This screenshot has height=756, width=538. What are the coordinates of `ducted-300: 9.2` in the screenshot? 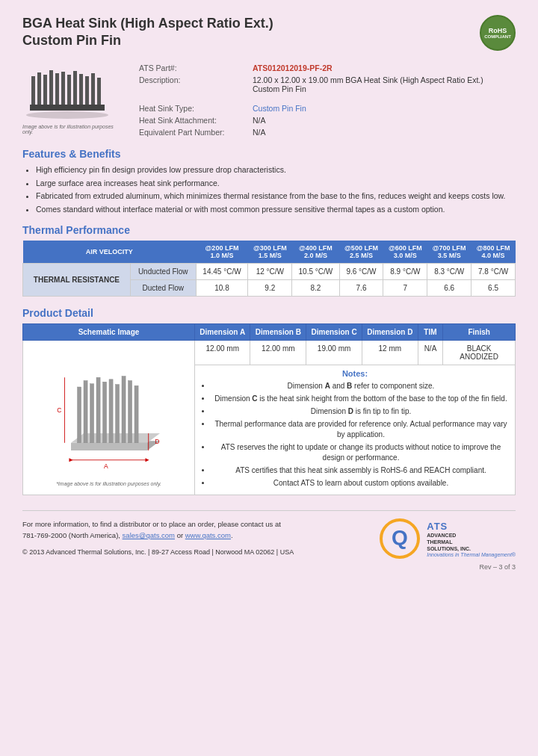 It's located at (270, 288).